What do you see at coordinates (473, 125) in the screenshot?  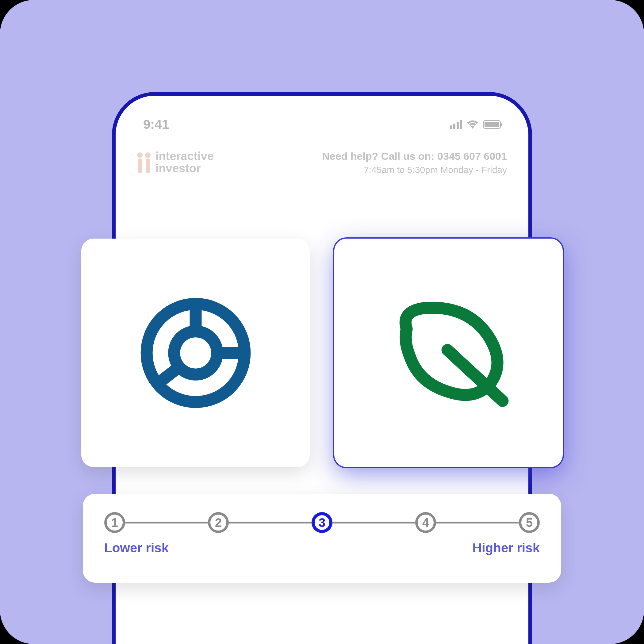 I see `wifi-icon` at bounding box center [473, 125].